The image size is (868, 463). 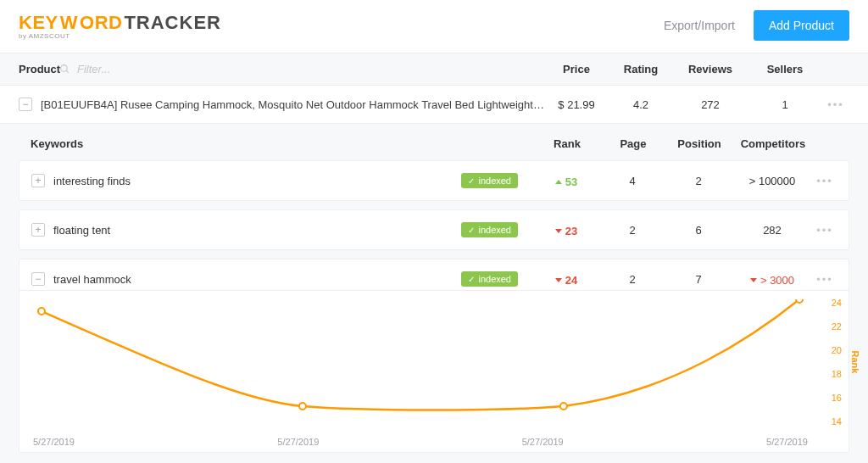 What do you see at coordinates (837, 398) in the screenshot?
I see `y-tick: 16` at bounding box center [837, 398].